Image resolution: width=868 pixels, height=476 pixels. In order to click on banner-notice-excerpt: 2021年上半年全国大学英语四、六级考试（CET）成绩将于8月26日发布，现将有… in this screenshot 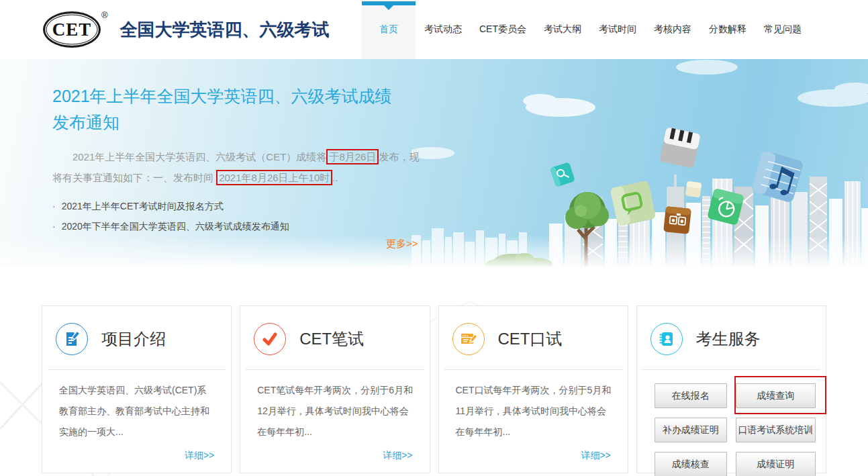, I will do `click(236, 167)`.